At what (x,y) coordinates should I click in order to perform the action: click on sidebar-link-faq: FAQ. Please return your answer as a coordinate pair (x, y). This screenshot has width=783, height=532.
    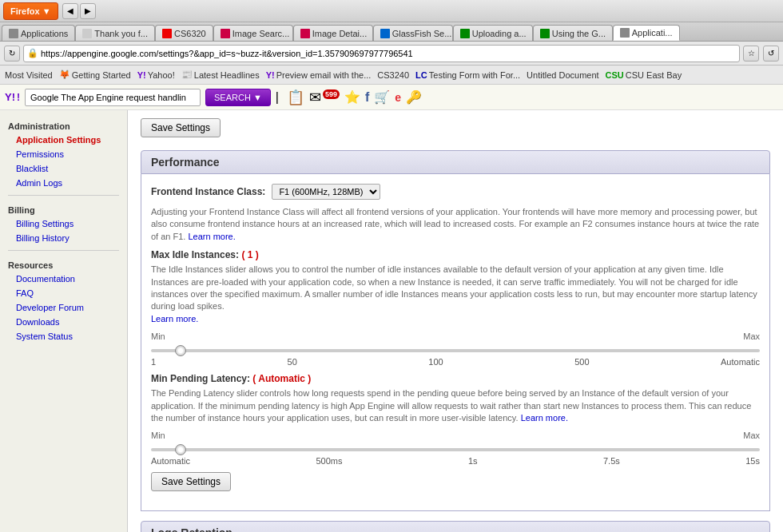
    Looking at the image, I should click on (64, 293).